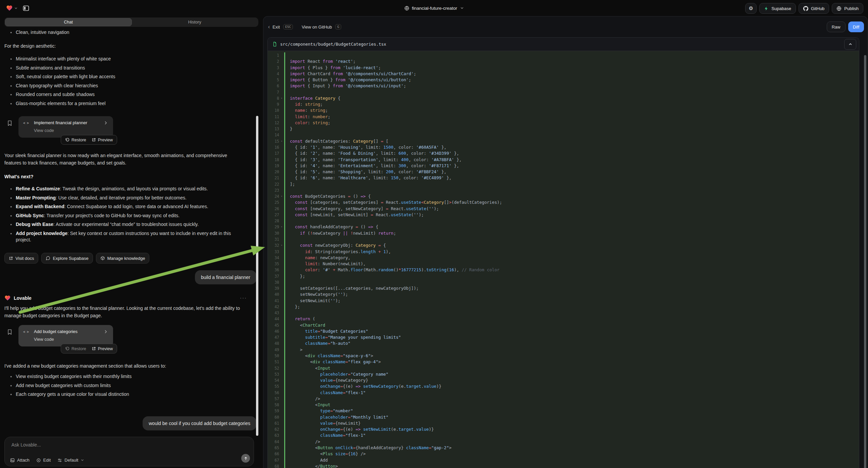 The image size is (868, 468). Describe the element at coordinates (563, 417) in the screenshot. I see `code-line: 60 placeholder="Monthly limit"` at that location.